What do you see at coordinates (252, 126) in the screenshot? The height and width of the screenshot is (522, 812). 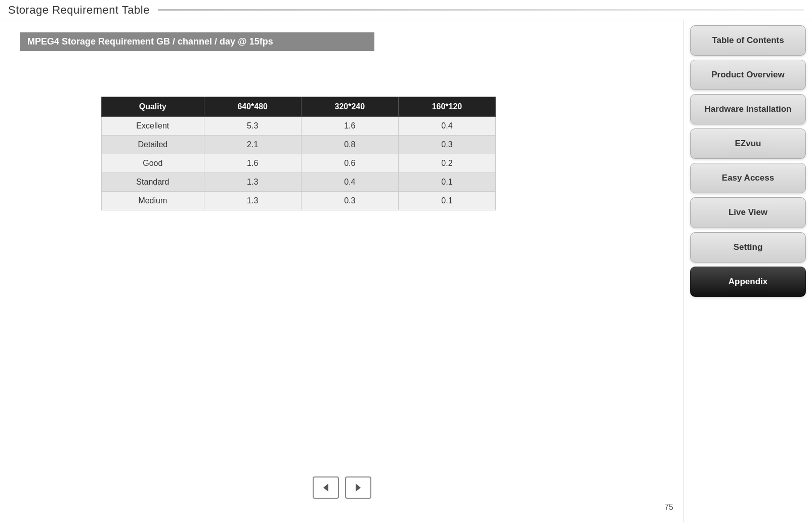 I see `table-cell-col1: 5.3` at bounding box center [252, 126].